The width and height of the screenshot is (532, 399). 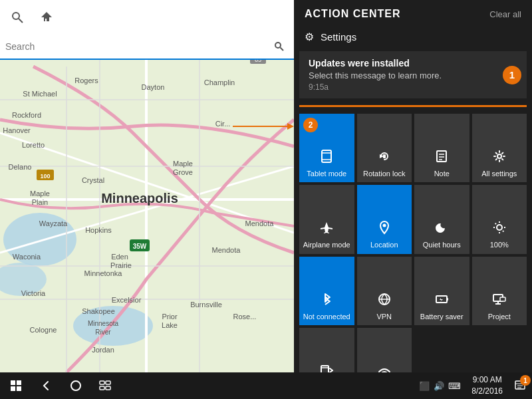 I want to click on notification-item: Updates were installed Select this messa…, so click(x=413, y=74).